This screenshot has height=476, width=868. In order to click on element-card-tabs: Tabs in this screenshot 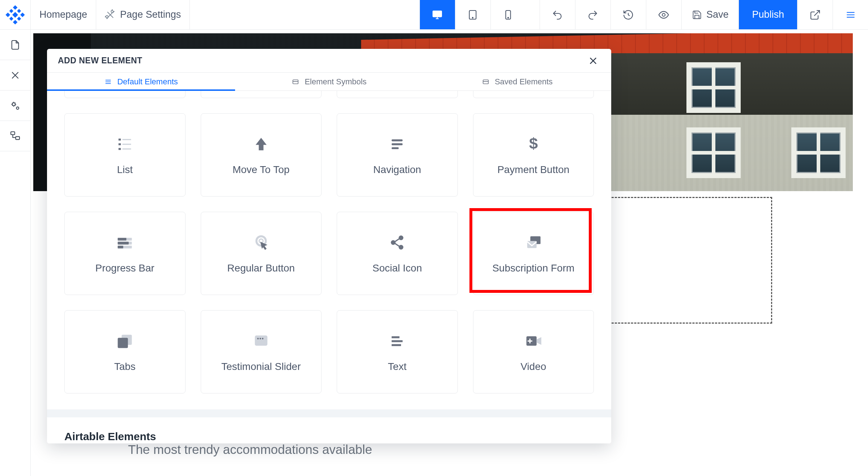, I will do `click(125, 352)`.